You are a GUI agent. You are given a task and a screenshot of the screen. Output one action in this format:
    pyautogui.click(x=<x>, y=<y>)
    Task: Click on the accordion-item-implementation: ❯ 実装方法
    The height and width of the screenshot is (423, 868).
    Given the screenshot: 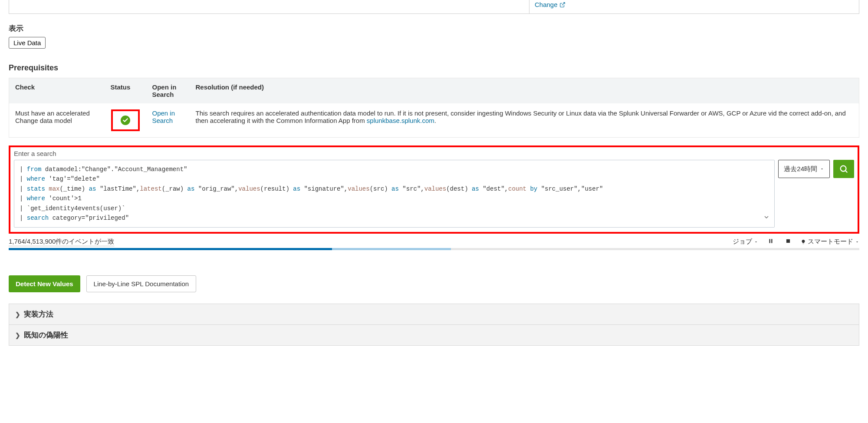 What is the action you would take?
    pyautogui.click(x=434, y=314)
    